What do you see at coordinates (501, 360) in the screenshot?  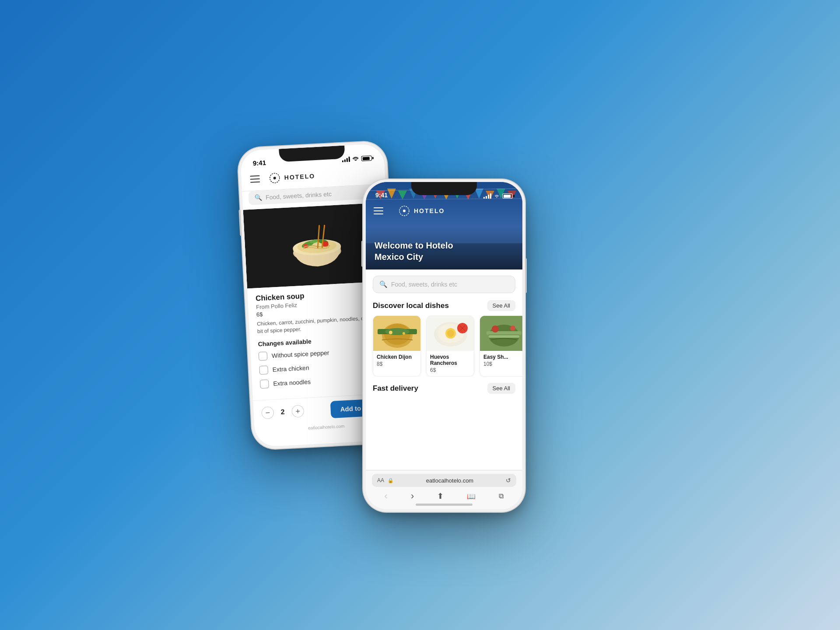 I see `dish-card-3-info: Easy Sh... 10$` at bounding box center [501, 360].